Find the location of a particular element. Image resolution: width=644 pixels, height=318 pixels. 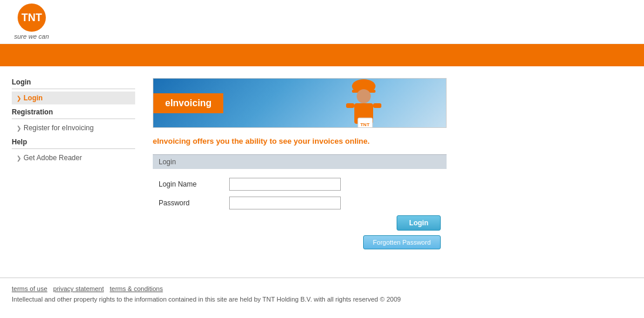

login-name-row: Login Name is located at coordinates (300, 184).